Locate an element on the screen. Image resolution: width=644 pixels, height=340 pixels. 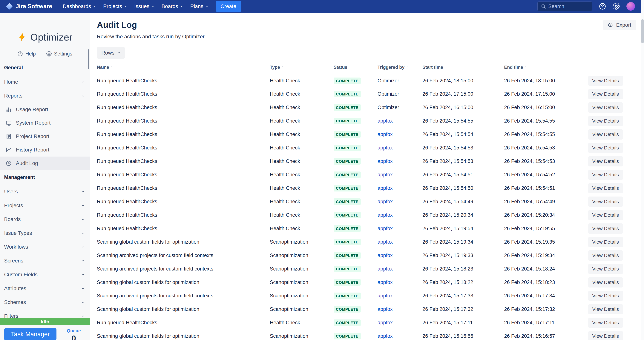
sidebar-item-system-report: System Report is located at coordinates (45, 123).